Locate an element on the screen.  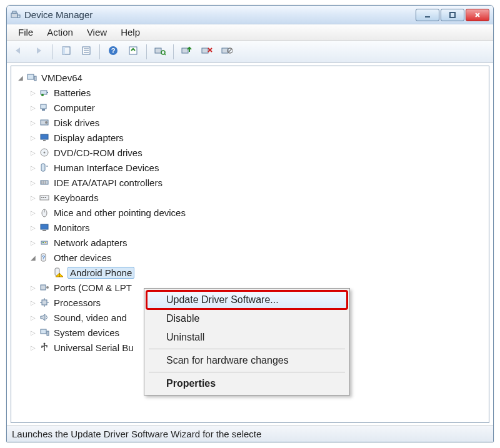
toolbar-refresh-button is located at coordinates (133, 52).